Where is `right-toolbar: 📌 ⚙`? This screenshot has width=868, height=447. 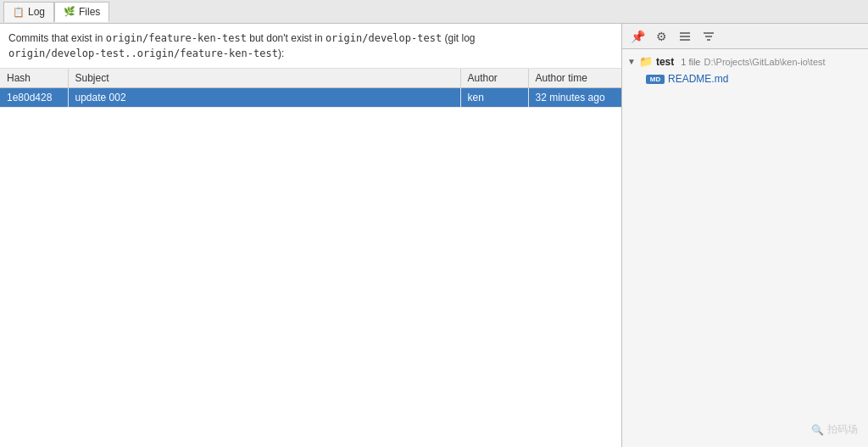
right-toolbar: 📌 ⚙ is located at coordinates (745, 36).